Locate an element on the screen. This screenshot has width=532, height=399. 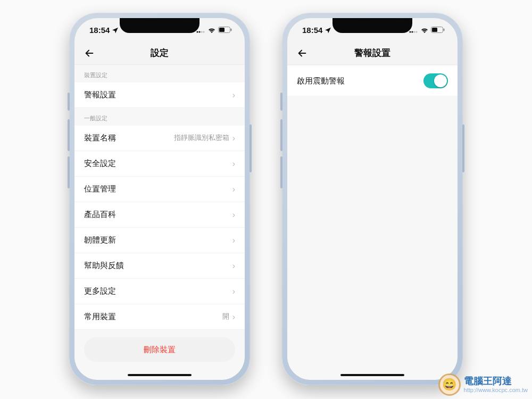
row-product-wiki: 產品百科 › is located at coordinates (160, 215).